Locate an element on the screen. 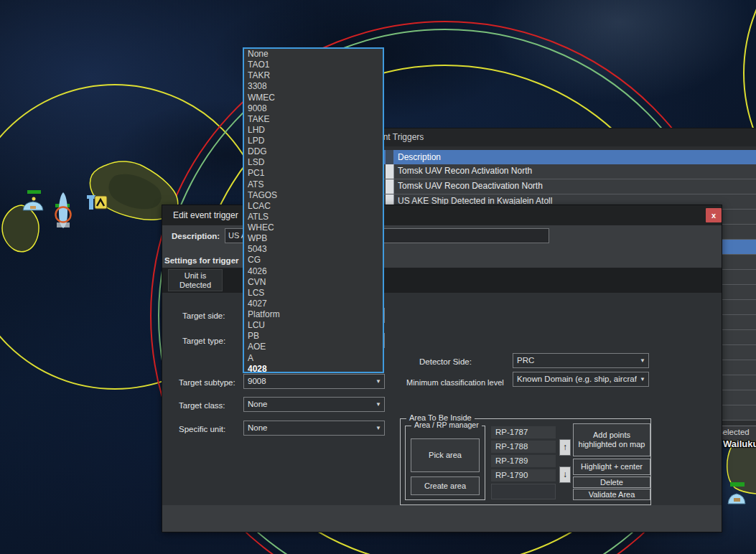 This screenshot has width=756, height=554. dropdown-item: A is located at coordinates (313, 359).